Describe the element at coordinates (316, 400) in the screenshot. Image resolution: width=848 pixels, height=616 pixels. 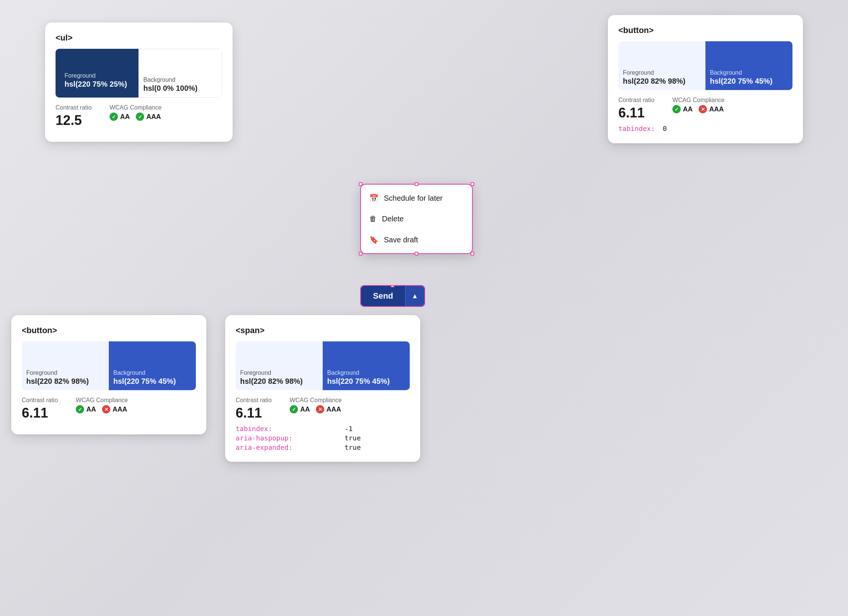
I see `wcag-label-span-br: WCAG Compliance` at that location.